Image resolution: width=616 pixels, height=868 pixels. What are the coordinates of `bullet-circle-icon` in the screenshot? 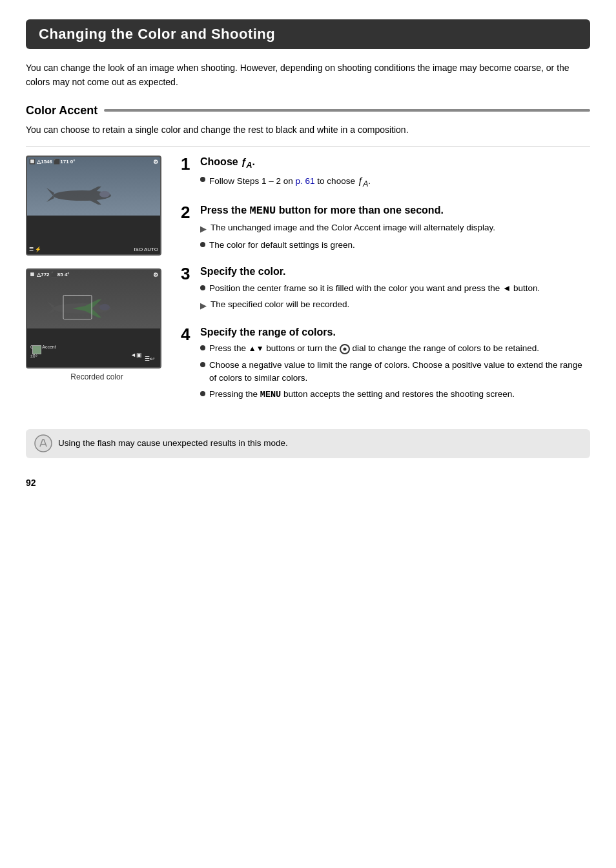 It's located at (203, 179).